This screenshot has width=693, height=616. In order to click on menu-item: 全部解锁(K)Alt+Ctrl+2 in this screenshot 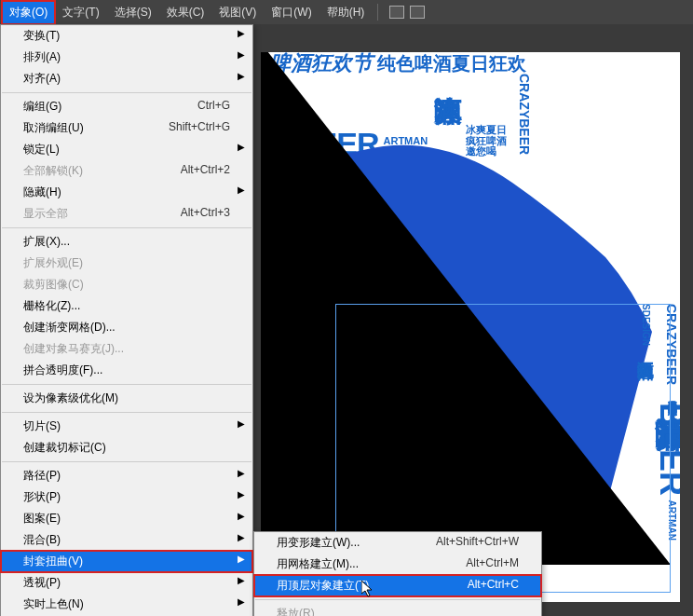, I will do `click(127, 171)`.